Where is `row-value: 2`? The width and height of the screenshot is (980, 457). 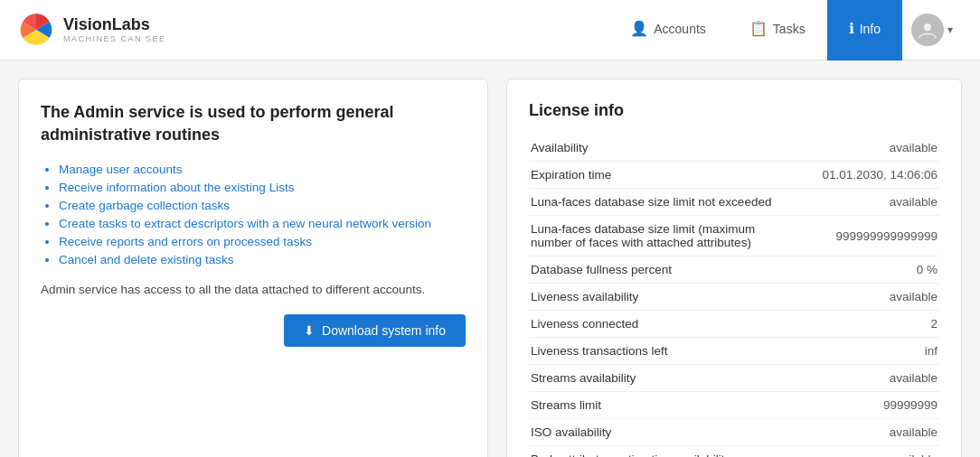
row-value: 2 is located at coordinates (868, 324).